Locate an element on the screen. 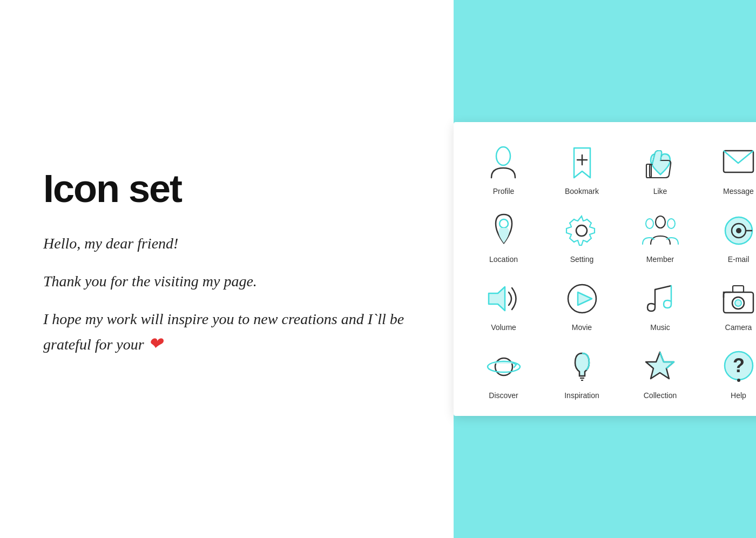 The height and width of the screenshot is (538, 756). page-title: Icon set is located at coordinates (232, 189).